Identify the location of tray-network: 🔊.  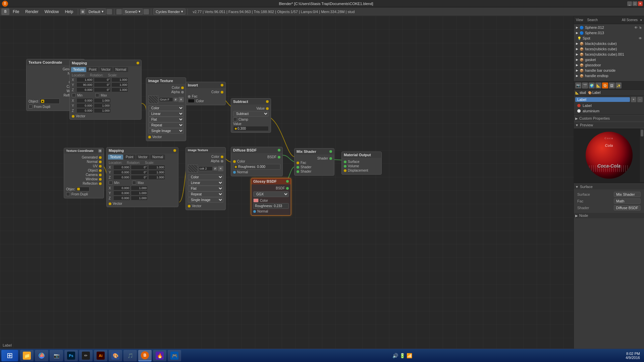
(395, 356).